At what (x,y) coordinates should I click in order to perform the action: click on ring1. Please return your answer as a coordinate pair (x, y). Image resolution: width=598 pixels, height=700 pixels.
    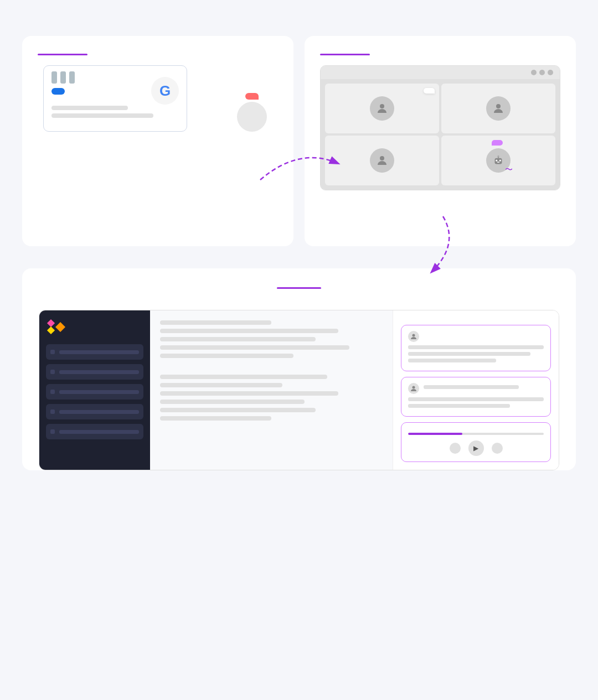
    Looking at the image, I should click on (54, 77).